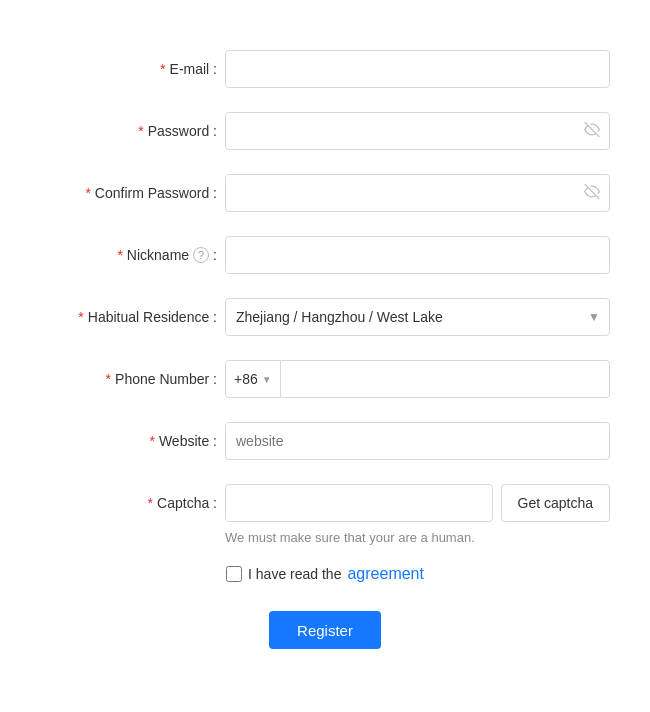  I want to click on register-row: Register, so click(325, 630).